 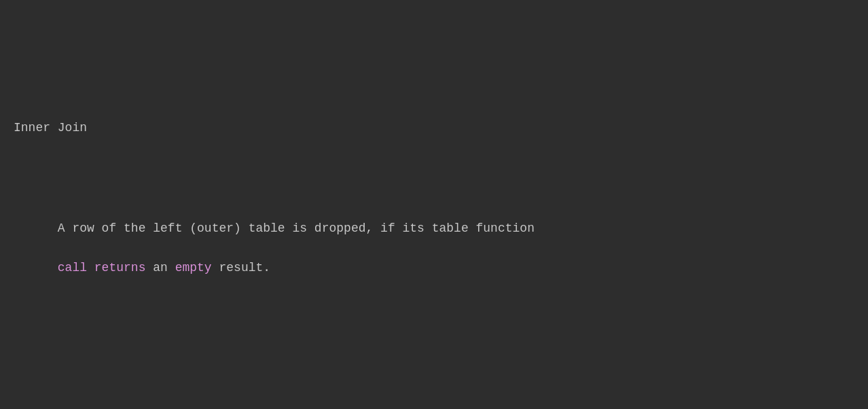 What do you see at coordinates (296, 228) in the screenshot?
I see `desc-line-1: A row of the left (outer) table is dropp…` at bounding box center [296, 228].